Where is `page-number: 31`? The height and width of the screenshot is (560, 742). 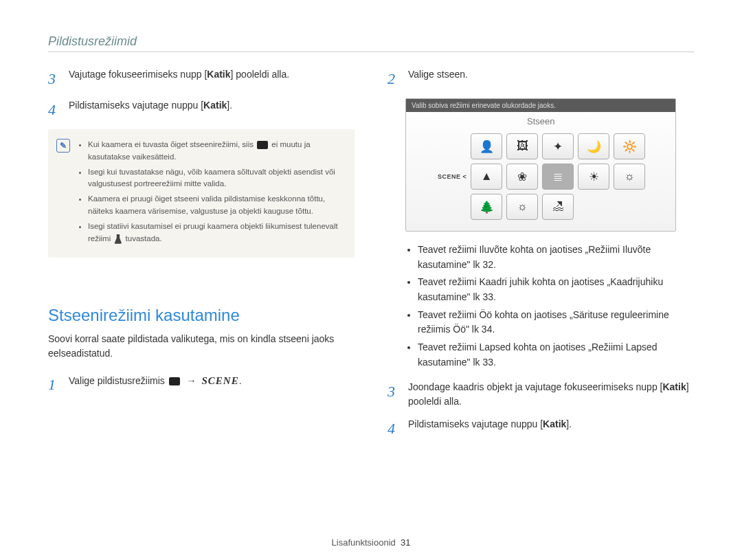
page-number: 31 is located at coordinates (405, 543).